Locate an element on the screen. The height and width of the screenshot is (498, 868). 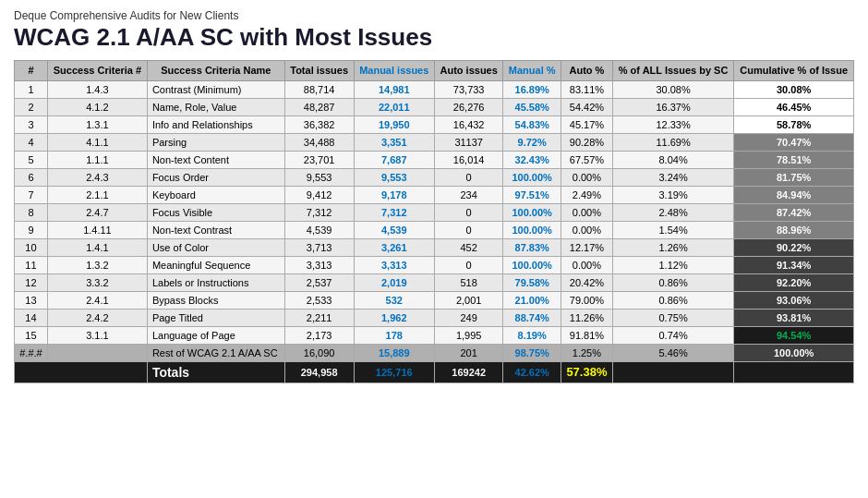
cell-pct-all: 3.24% is located at coordinates (672, 177).